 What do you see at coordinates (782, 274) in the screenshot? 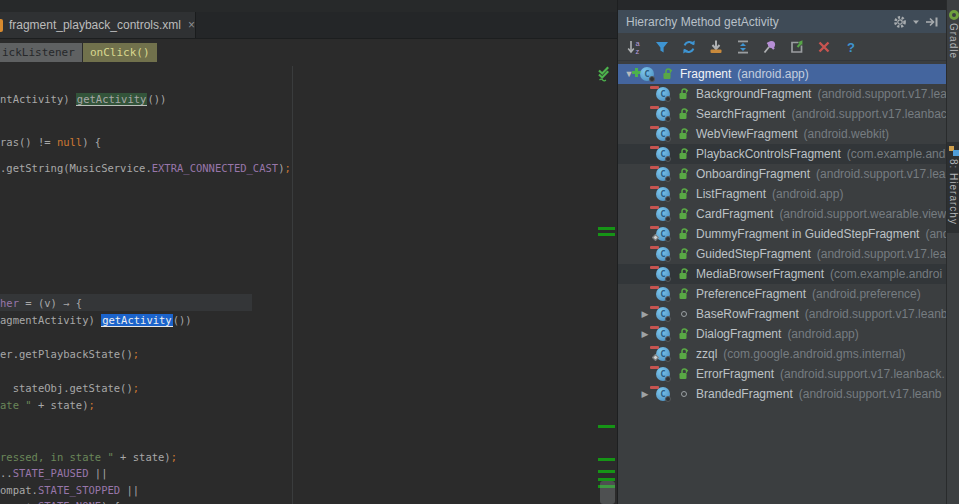
I see `tree-row-mediabrowserfragment: CMediaBrowserFragment(com.example.androi` at bounding box center [782, 274].